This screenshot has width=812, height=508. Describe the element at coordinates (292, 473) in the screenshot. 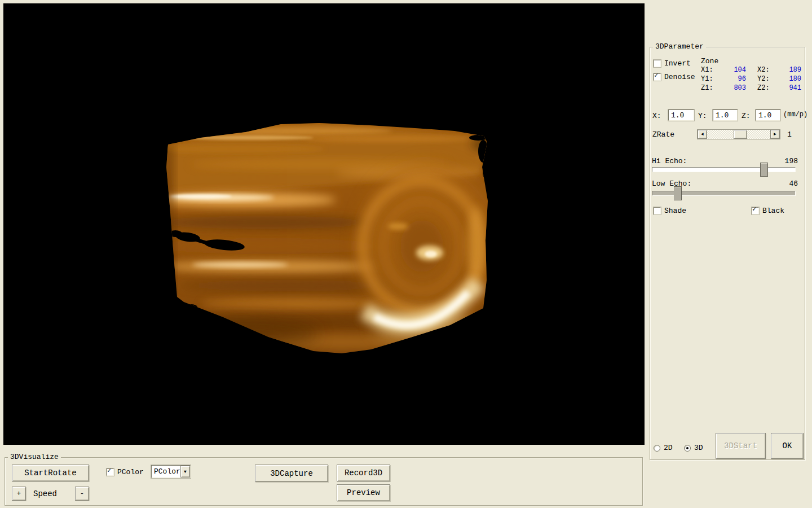

I see `capture-3d-button: 3DCapture` at that location.